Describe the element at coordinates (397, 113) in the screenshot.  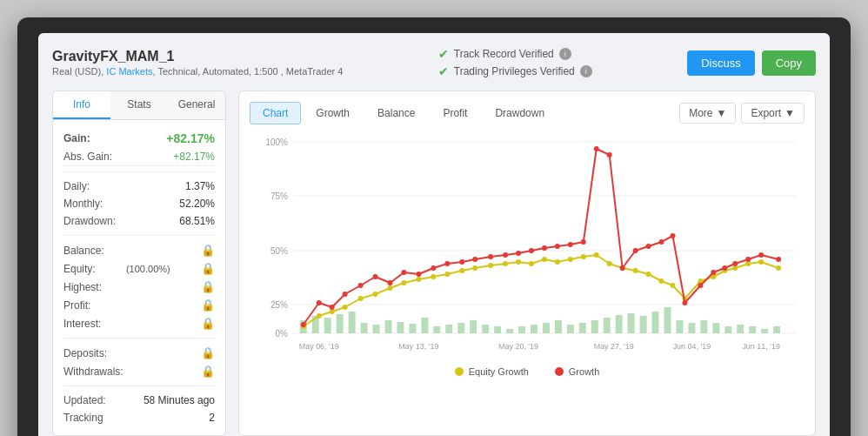
I see `chart-tab-balance: Balance` at that location.